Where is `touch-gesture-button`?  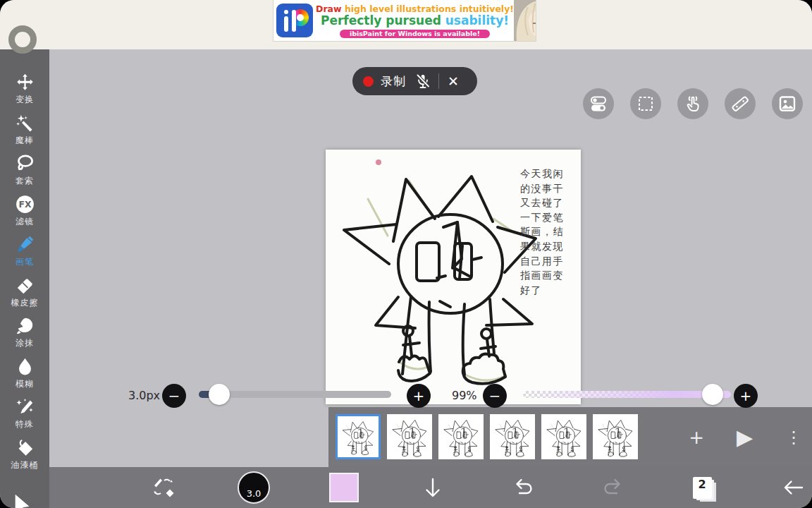
touch-gesture-button is located at coordinates (693, 104).